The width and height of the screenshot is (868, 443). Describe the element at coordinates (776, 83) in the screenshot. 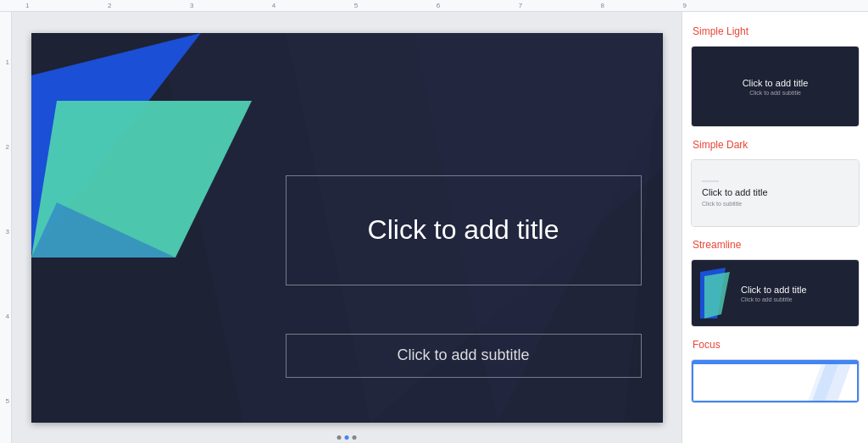

I see `theme-sl-title-text: Click to add title` at that location.